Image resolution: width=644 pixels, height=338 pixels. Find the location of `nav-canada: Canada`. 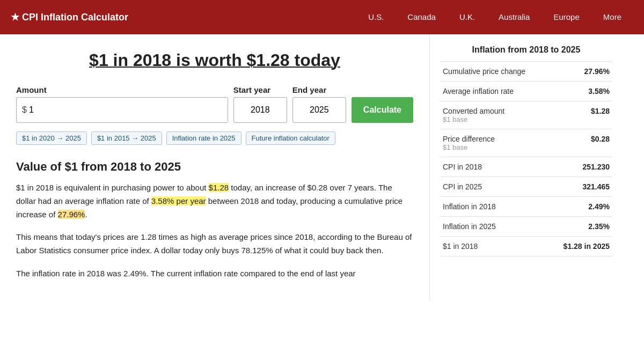

nav-canada: Canada is located at coordinates (422, 17).